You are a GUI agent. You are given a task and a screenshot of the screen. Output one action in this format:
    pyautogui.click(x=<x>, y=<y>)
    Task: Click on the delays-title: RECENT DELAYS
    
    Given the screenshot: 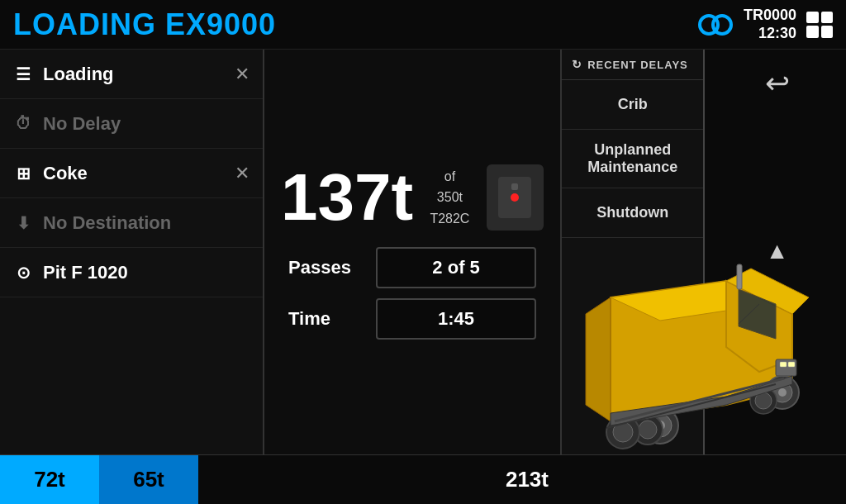 What is the action you would take?
    pyautogui.click(x=638, y=64)
    